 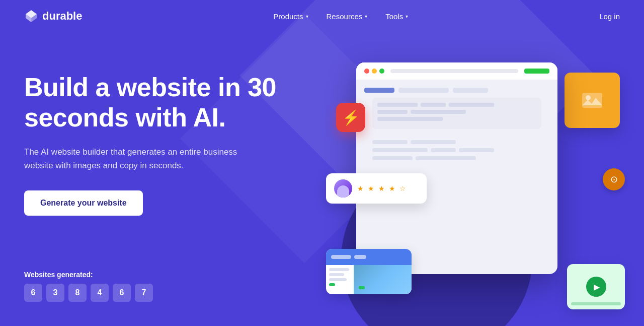 What do you see at coordinates (345, 16) in the screenshot?
I see `nav-resources-label: Resources` at bounding box center [345, 16].